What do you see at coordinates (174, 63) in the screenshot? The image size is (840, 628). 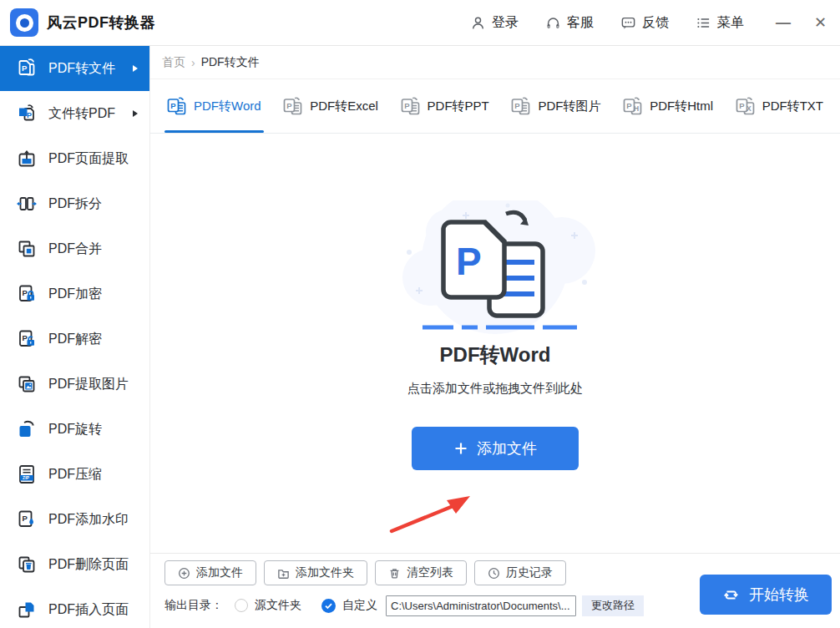 I see `breadcrumb-home: 首页` at bounding box center [174, 63].